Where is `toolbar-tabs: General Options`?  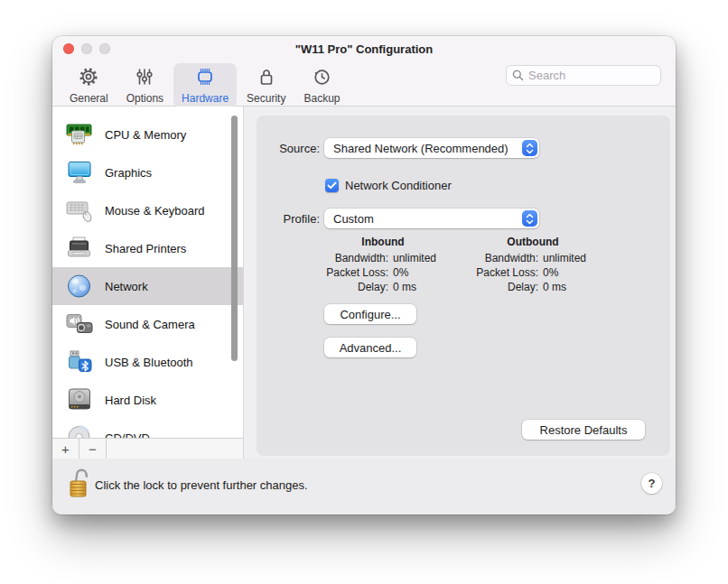
toolbar-tabs: General Options is located at coordinates (204, 85).